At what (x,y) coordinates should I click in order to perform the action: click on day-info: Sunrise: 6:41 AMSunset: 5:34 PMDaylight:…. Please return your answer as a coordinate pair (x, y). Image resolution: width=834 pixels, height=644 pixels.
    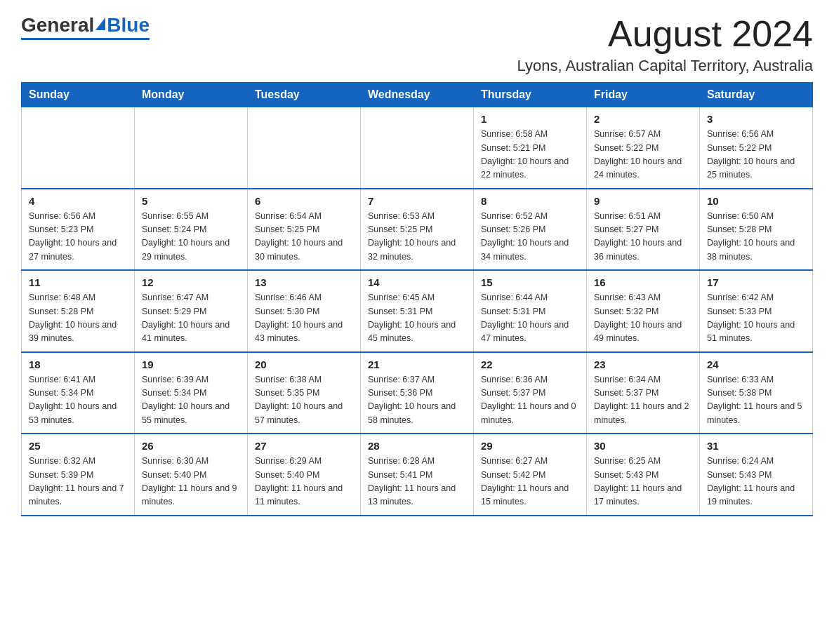
    Looking at the image, I should click on (73, 400).